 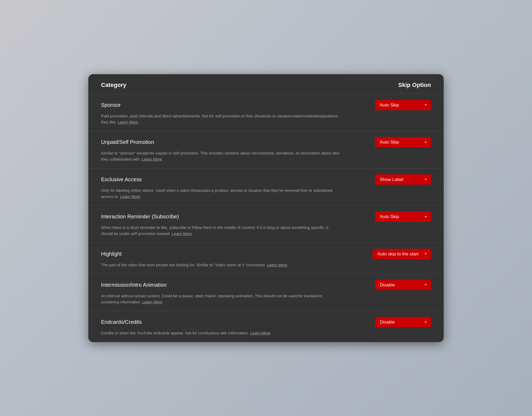 What do you see at coordinates (266, 259) in the screenshot?
I see `category-row-highlight: HighlightDisableAuto SkipManual SkipShow…` at bounding box center [266, 259].